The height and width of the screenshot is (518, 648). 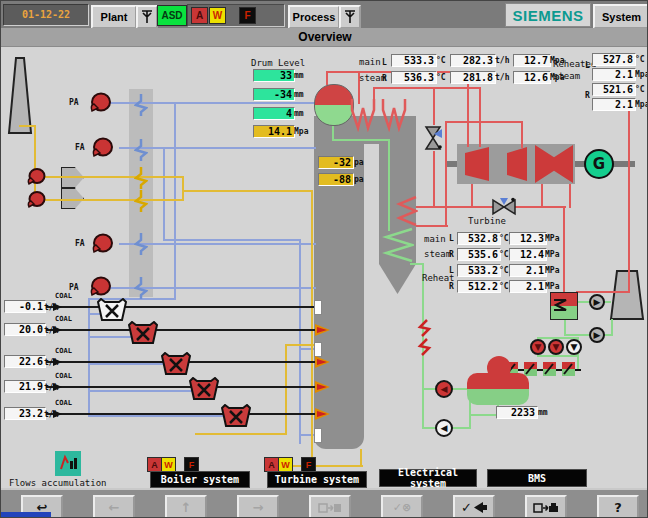 I want to click on boiler-alarm-w-badge: W, so click(x=168, y=464).